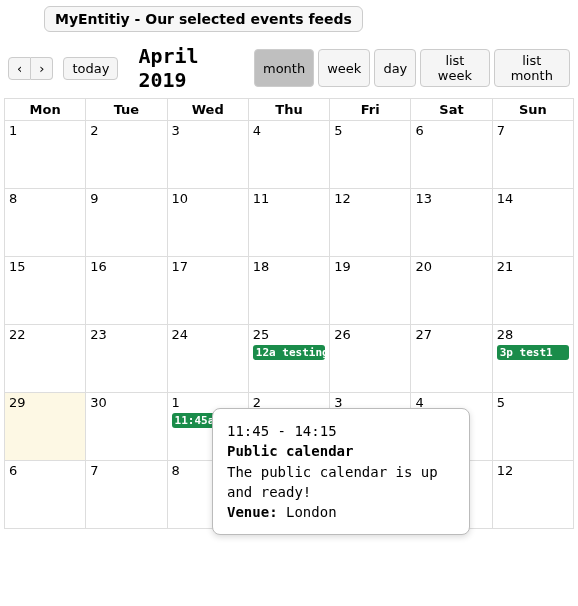  Describe the element at coordinates (45, 402) in the screenshot. I see `day-number: 29` at that location.